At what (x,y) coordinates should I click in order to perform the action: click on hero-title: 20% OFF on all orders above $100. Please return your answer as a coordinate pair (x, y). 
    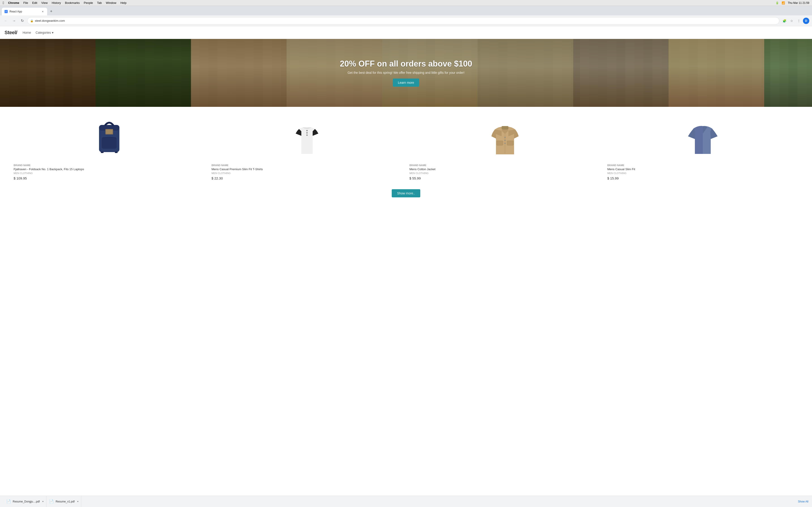
    Looking at the image, I should click on (406, 64).